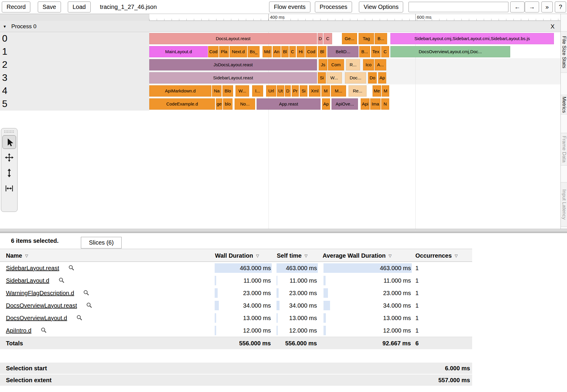 This screenshot has height=392, width=567. I want to click on timing-tool-button, so click(9, 188).